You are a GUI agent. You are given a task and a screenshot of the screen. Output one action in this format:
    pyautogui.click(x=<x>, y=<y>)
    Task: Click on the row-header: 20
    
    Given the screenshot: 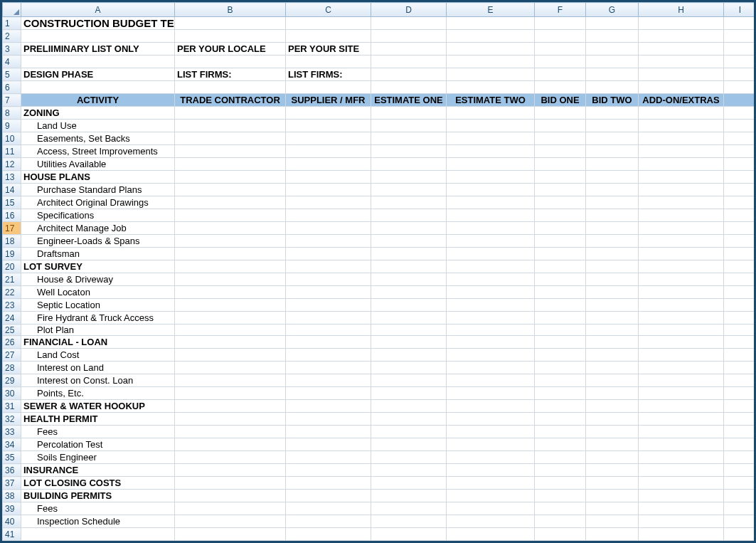 What is the action you would take?
    pyautogui.click(x=12, y=267)
    